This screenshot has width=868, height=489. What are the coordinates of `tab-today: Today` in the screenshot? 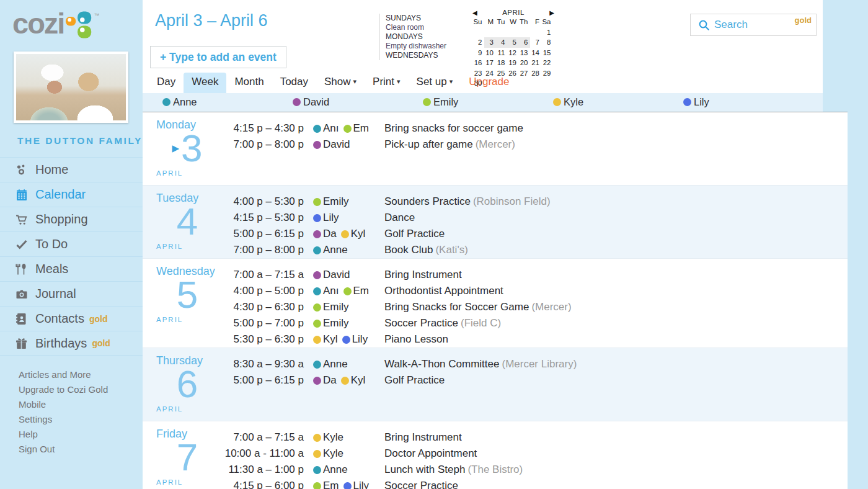 It's located at (294, 83).